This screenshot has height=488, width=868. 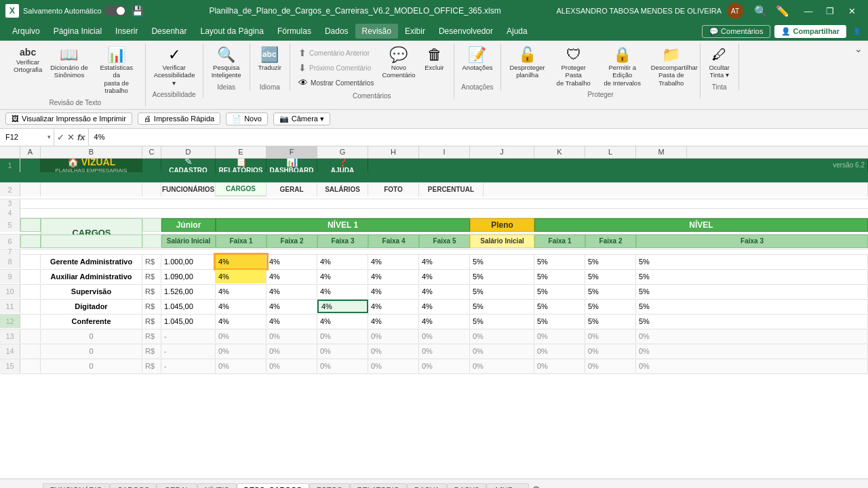 I want to click on r14-f2b: 0%, so click(x=610, y=351).